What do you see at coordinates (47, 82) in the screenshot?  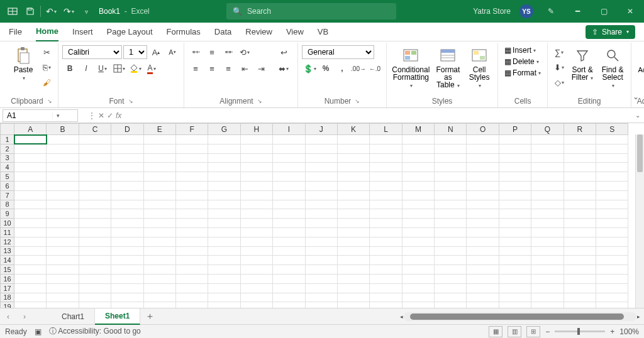 I see `format-painter-icon: 🖌` at bounding box center [47, 82].